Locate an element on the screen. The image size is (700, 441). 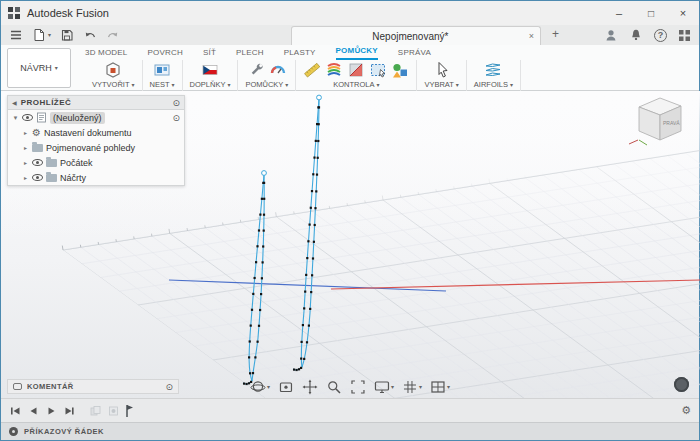
job-status-grid-icon is located at coordinates (684, 36).